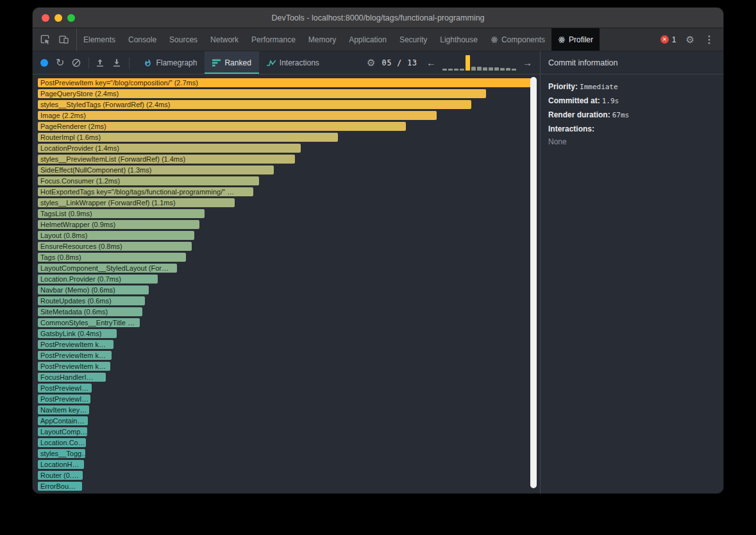 The width and height of the screenshot is (756, 535). I want to click on commit-bar-selected, so click(468, 63).